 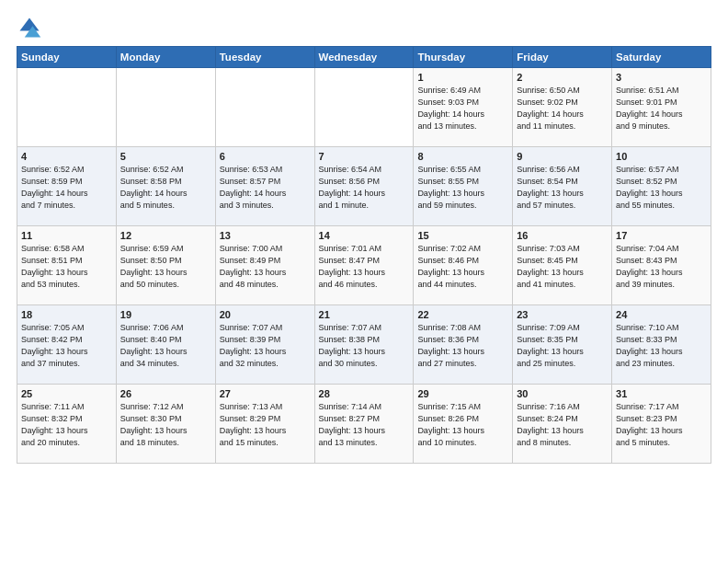 What do you see at coordinates (463, 425) in the screenshot?
I see `day-info: Sunrise: 7:15 AM Sunset: 8:26 PM Dayligh…` at bounding box center [463, 425].